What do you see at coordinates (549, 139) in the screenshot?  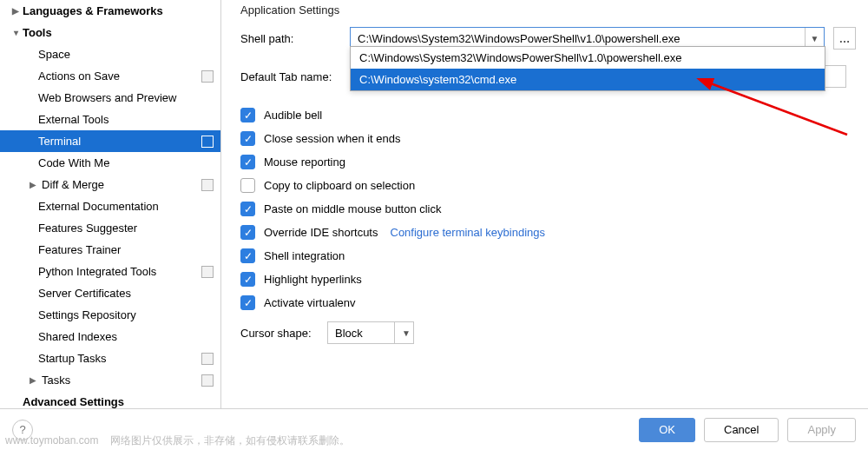 I see `checkbox-row: ✓Close session when it ends` at bounding box center [549, 139].